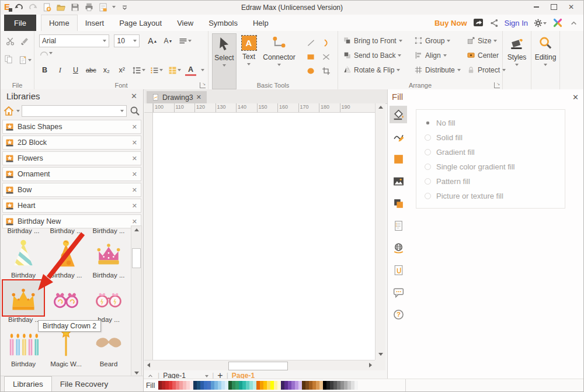 This screenshot has width=584, height=392. Describe the element at coordinates (495, 181) in the screenshot. I see `fill-option-pattern-fill: Pattern fill` at that location.